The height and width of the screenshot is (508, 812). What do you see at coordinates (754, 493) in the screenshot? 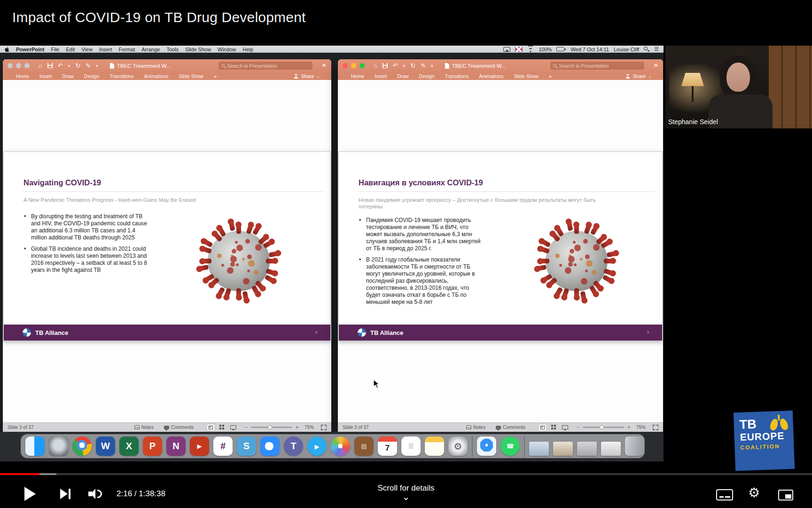
I see `settings-button: ⚙` at bounding box center [754, 493].